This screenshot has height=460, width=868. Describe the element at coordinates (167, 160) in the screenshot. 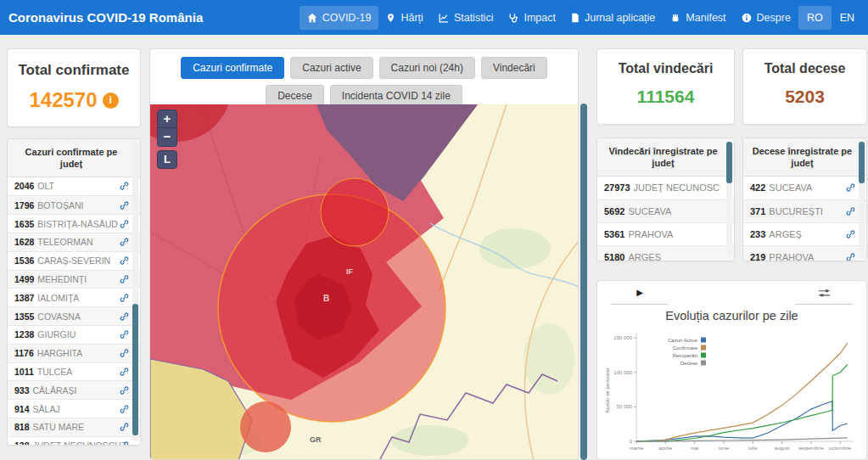

I see `layers-button: L` at that location.